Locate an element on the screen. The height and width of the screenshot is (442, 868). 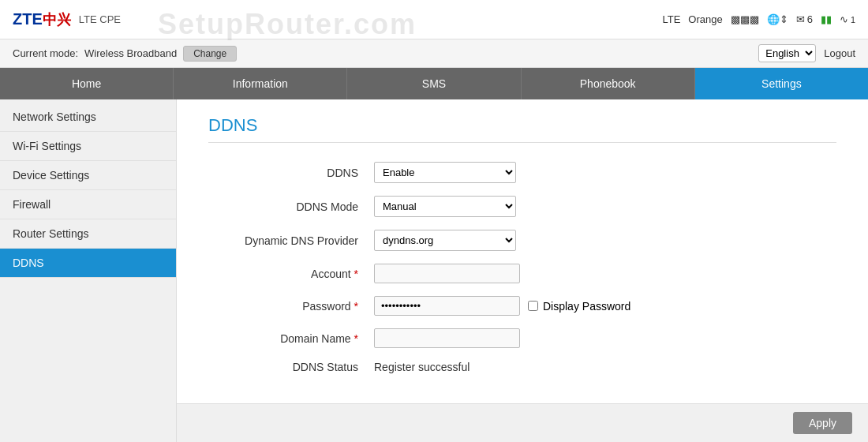
ddns-select-cell: Enable Disable is located at coordinates (601, 172).